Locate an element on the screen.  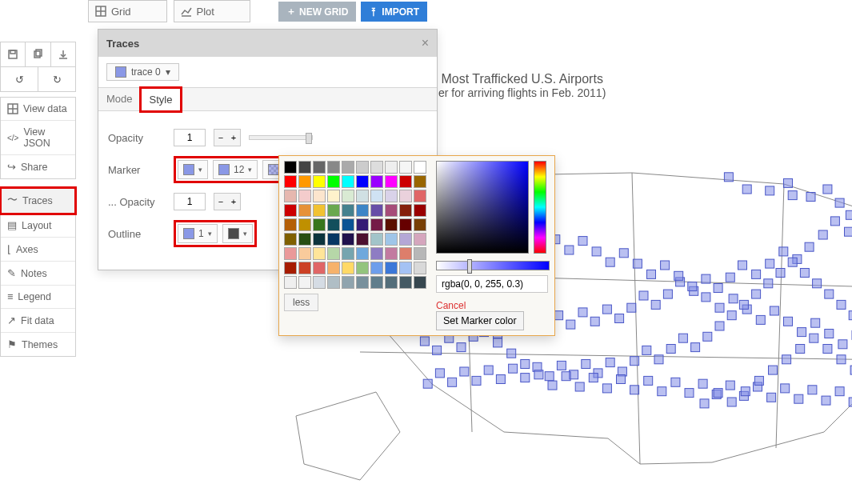
view-json-button: </>View JSON is located at coordinates (38, 138).